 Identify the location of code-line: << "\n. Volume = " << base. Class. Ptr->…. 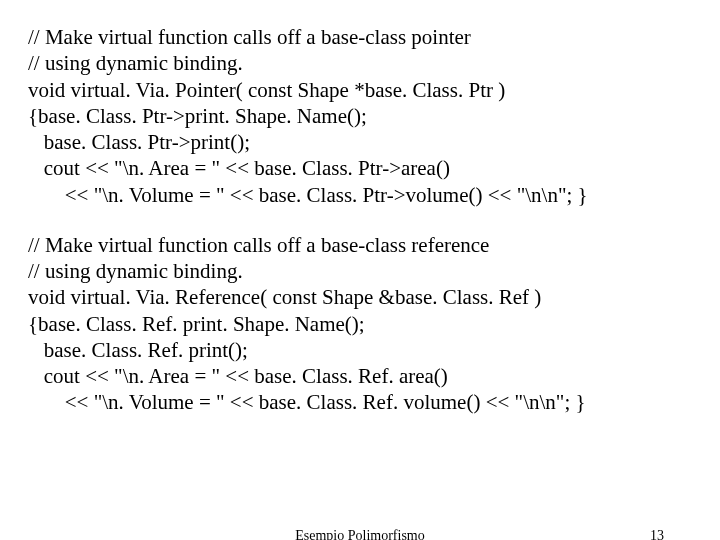
(360, 195).